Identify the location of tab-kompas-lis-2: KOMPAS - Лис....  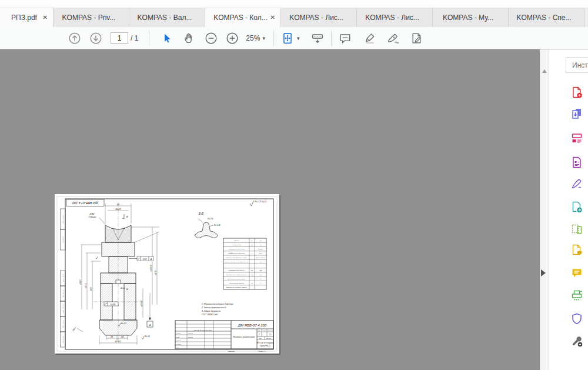
(395, 18).